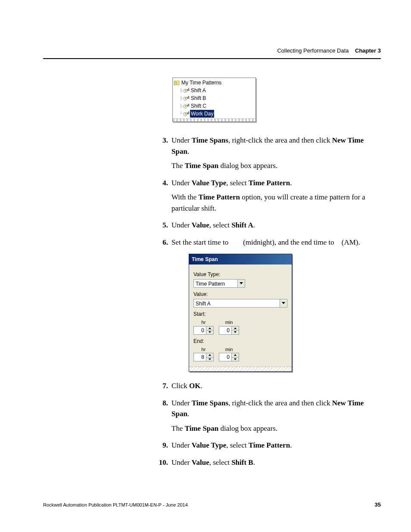  Describe the element at coordinates (240, 327) in the screenshot. I see `start-row: hr 0 min` at that location.